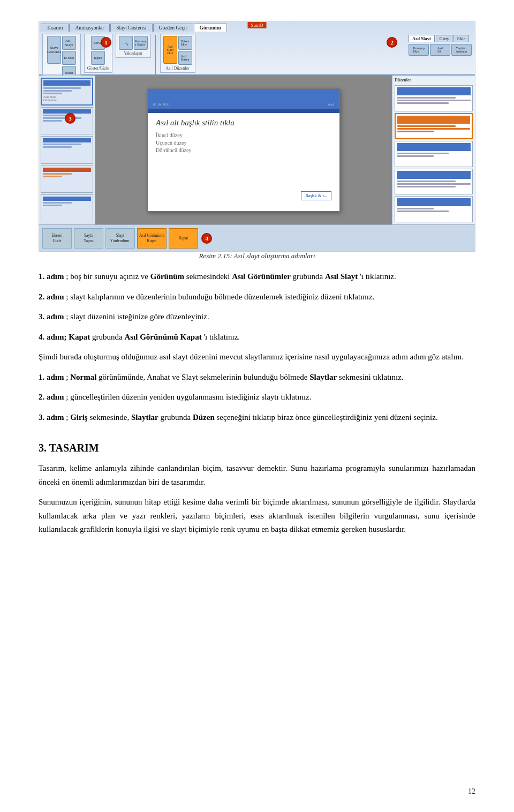  Describe the element at coordinates (173, 143) in the screenshot. I see `slide-subtitle: İkinci düzeyÜçüncü düzeyDördüncü düzey` at that location.